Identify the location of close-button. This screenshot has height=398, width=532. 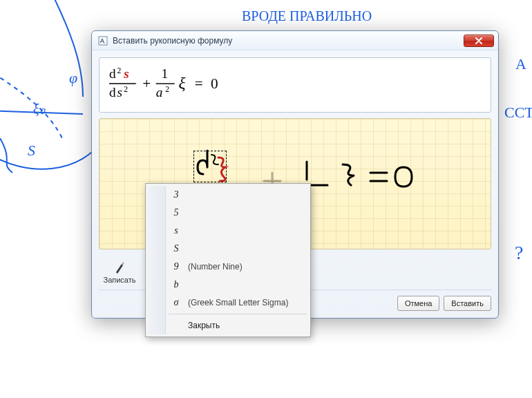
(479, 41).